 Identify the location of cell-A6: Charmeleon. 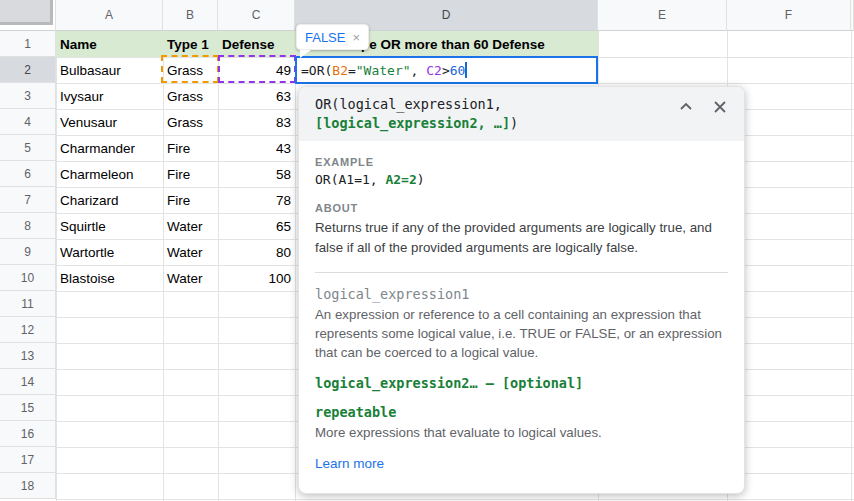
(110, 174).